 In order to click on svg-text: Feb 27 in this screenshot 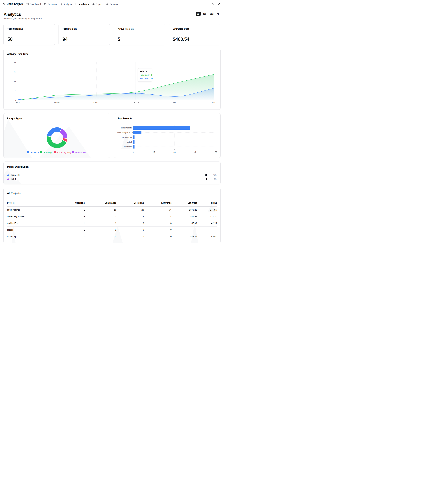, I will do `click(97, 102)`.